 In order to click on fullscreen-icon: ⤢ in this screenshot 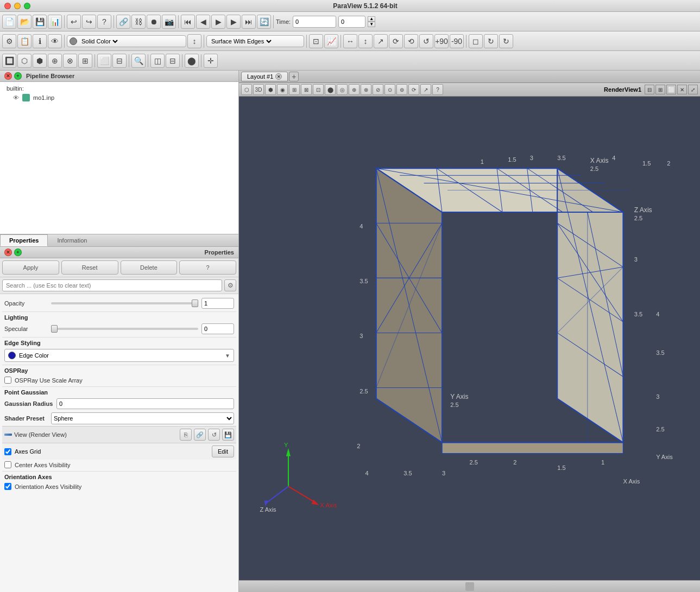, I will do `click(693, 90)`.